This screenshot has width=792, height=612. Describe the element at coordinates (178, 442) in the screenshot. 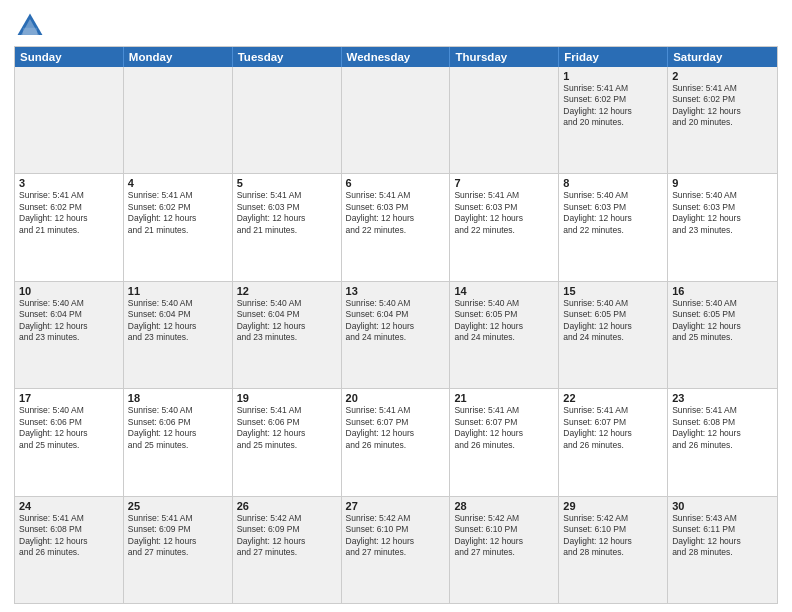

I see `calendar-cell: 18Sunrise: 5:40 AM Sunset: 6:06 PM Dayli…` at that location.